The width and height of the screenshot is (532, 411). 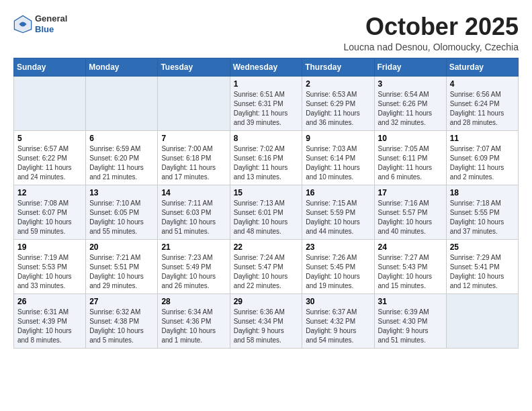 I want to click on day-info: Sunrise: 6:53 AM Sunset: 6:29 PM Dayligh…, so click(x=338, y=109).